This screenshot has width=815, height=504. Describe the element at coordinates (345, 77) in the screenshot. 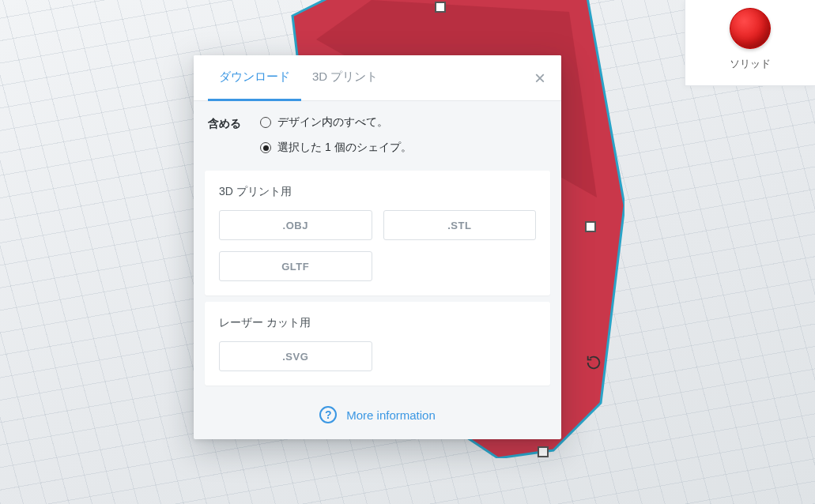

I see `tab-3d-print-label: 3D プリント` at that location.